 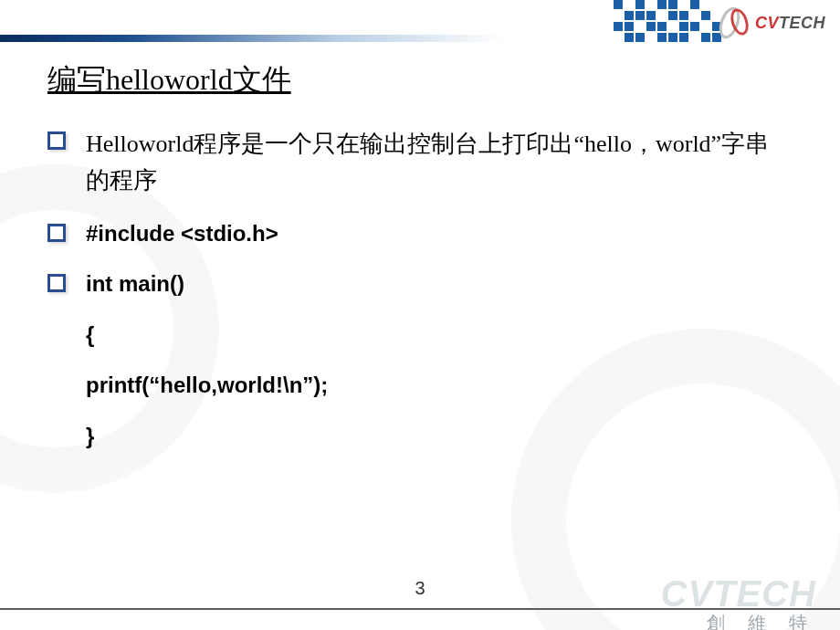 What do you see at coordinates (183, 234) in the screenshot?
I see `code-include: #include <stdio.h>` at bounding box center [183, 234].